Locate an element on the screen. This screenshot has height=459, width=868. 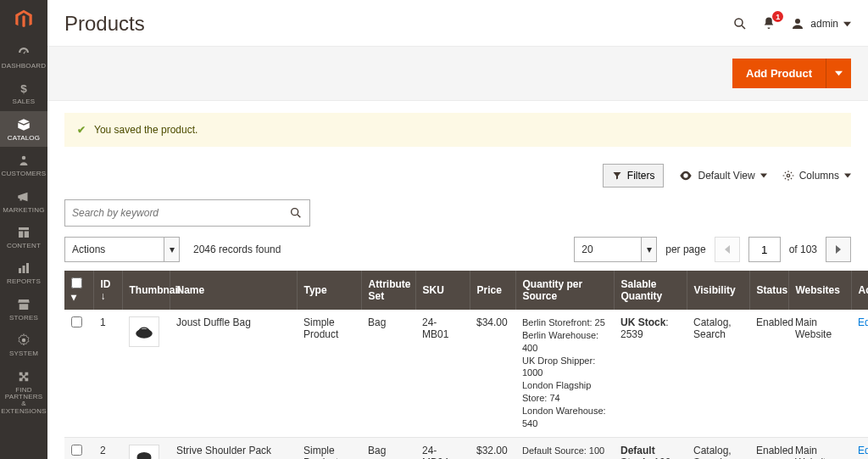
nav-sales: $ SALES is located at coordinates (24, 92).